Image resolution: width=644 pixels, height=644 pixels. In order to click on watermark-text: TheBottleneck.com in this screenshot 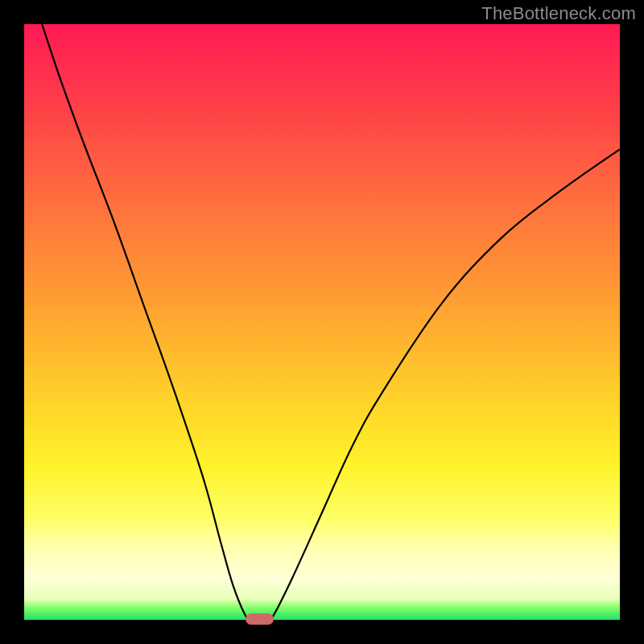, I will do `click(559, 14)`.